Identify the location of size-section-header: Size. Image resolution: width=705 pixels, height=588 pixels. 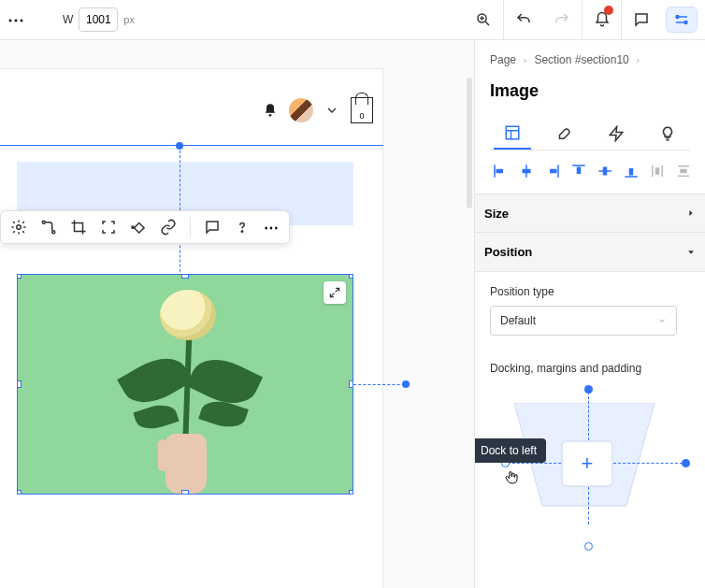
(590, 213).